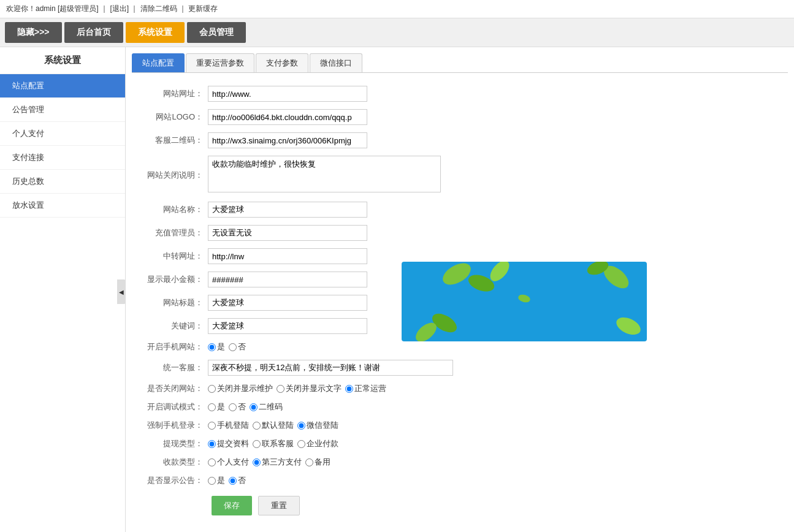 The height and width of the screenshot is (532, 794). What do you see at coordinates (497, 444) in the screenshot?
I see `withdraw-type-radios: 提交资料 联系客服 企业付款` at bounding box center [497, 444].